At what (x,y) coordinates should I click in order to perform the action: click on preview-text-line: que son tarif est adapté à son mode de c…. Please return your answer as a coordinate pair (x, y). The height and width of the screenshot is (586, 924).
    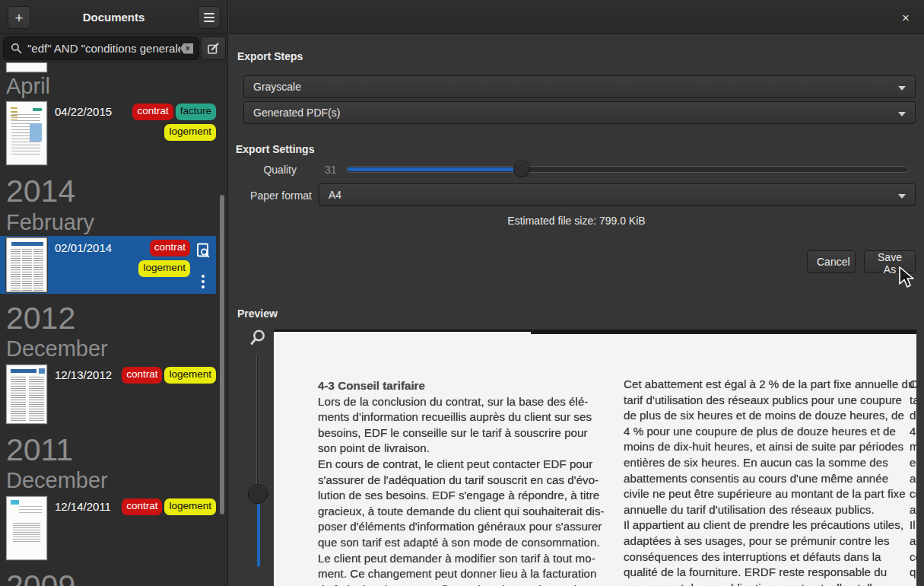
    Looking at the image, I should click on (468, 543).